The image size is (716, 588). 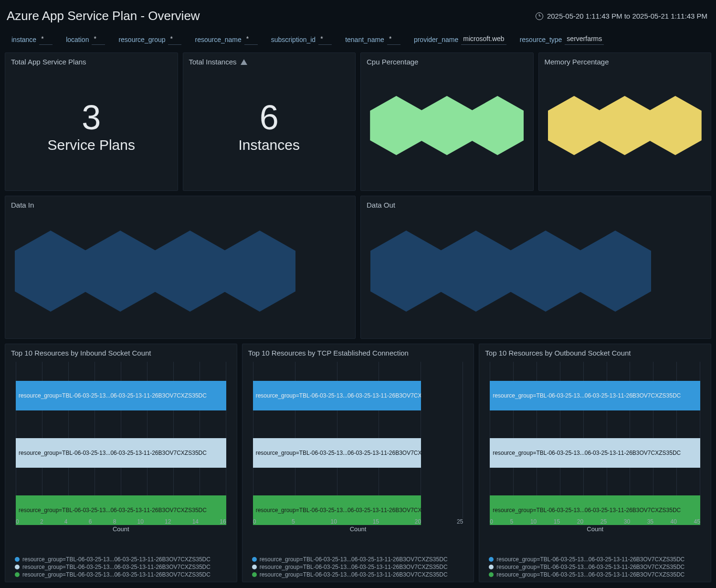 I want to click on panel-title: Data In, so click(x=180, y=205).